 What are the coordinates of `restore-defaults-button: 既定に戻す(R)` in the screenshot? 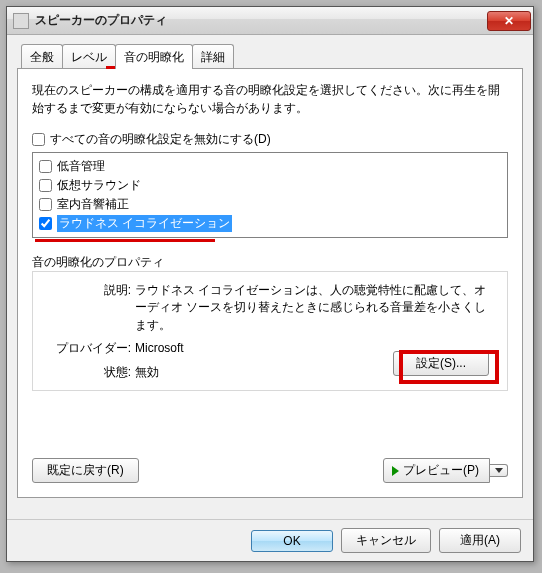 It's located at (86, 470).